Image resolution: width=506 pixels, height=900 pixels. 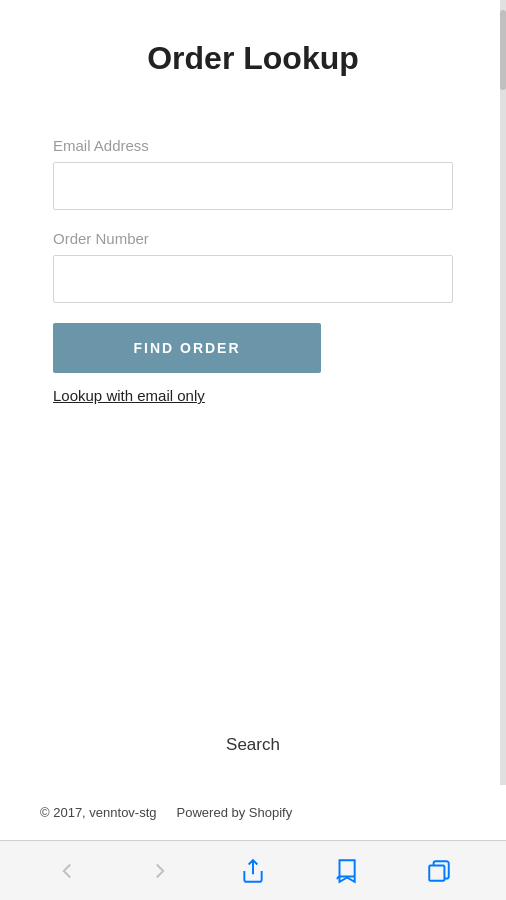 What do you see at coordinates (253, 186) in the screenshot?
I see `email-input` at bounding box center [253, 186].